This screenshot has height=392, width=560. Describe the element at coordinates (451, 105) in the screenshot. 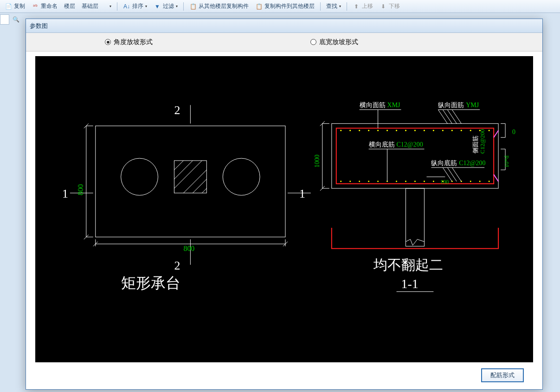

I see `v-face-bar-label: 纵向面筋` at that location.